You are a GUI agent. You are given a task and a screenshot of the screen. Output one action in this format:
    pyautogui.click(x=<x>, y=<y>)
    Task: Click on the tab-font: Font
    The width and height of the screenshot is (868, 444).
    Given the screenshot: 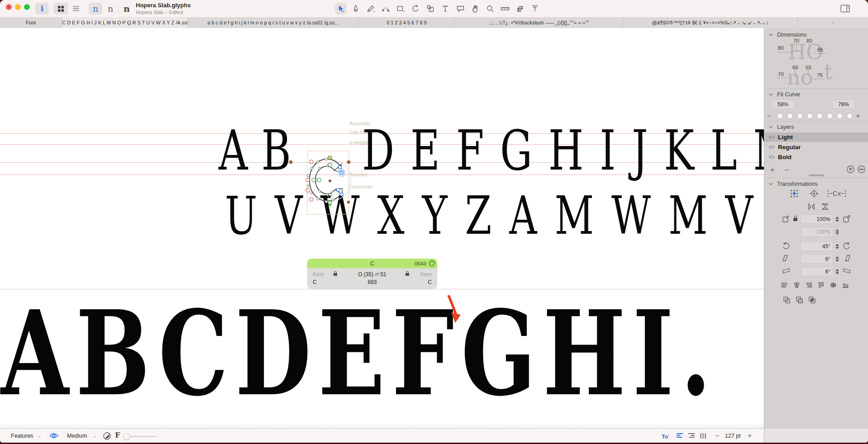 What is the action you would take?
    pyautogui.click(x=31, y=23)
    